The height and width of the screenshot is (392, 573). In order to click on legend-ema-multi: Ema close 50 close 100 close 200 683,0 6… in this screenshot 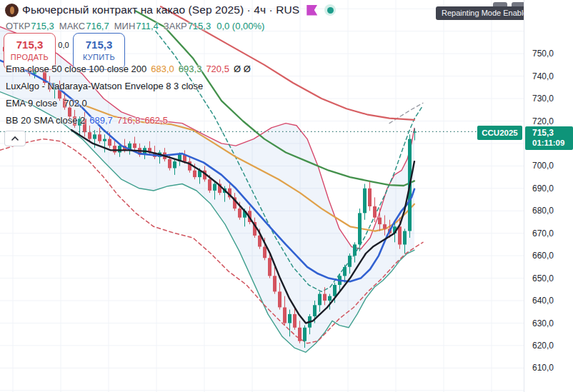, I will do `click(129, 69)`.